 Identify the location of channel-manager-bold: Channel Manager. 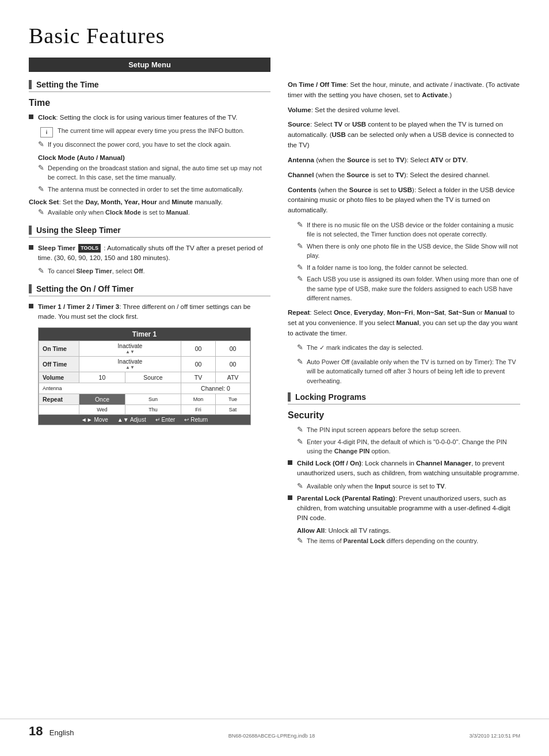
(444, 463).